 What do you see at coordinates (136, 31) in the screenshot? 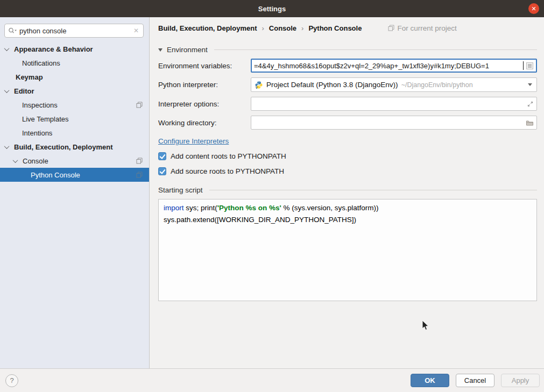
I see `clear-search-icon: ✕` at bounding box center [136, 31].